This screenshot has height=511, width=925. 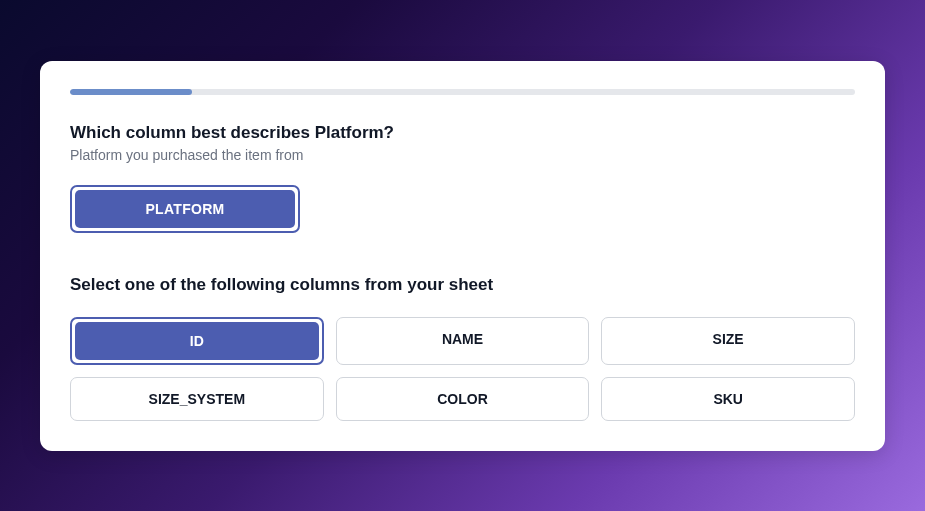 What do you see at coordinates (728, 399) in the screenshot?
I see `column-option-sku: SKU` at bounding box center [728, 399].